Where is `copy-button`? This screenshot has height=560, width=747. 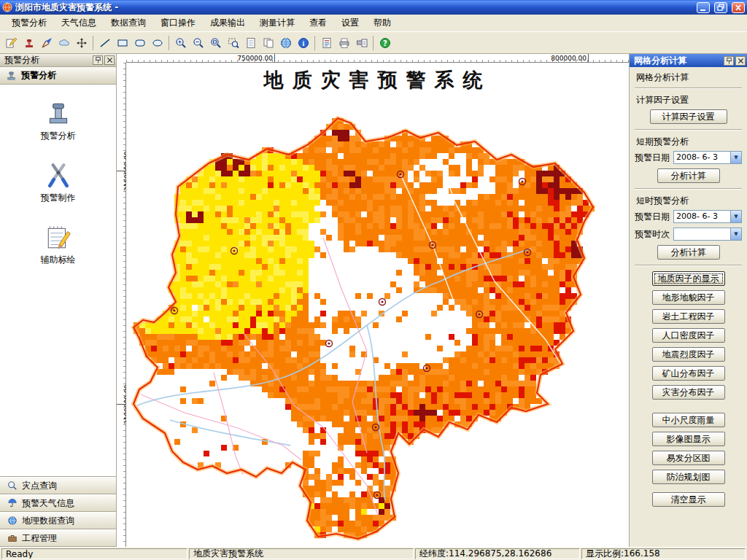
copy-button is located at coordinates (268, 42).